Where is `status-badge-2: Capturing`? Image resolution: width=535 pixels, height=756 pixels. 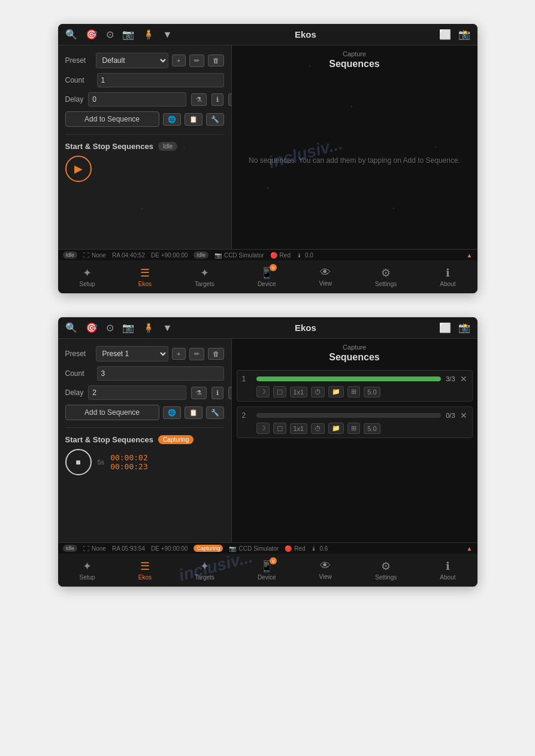
status-badge-2: Capturing is located at coordinates (176, 439).